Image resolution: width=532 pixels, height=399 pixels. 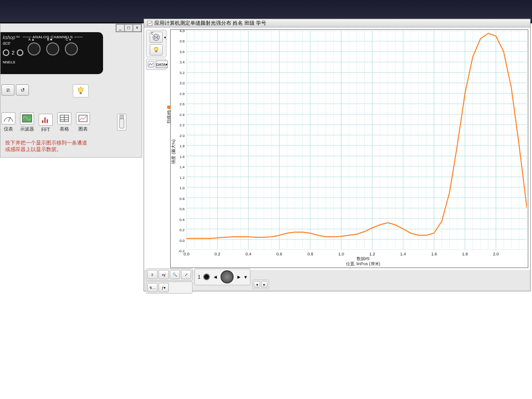 I want to click on x-tick-label: 0.4, so click(x=248, y=254).